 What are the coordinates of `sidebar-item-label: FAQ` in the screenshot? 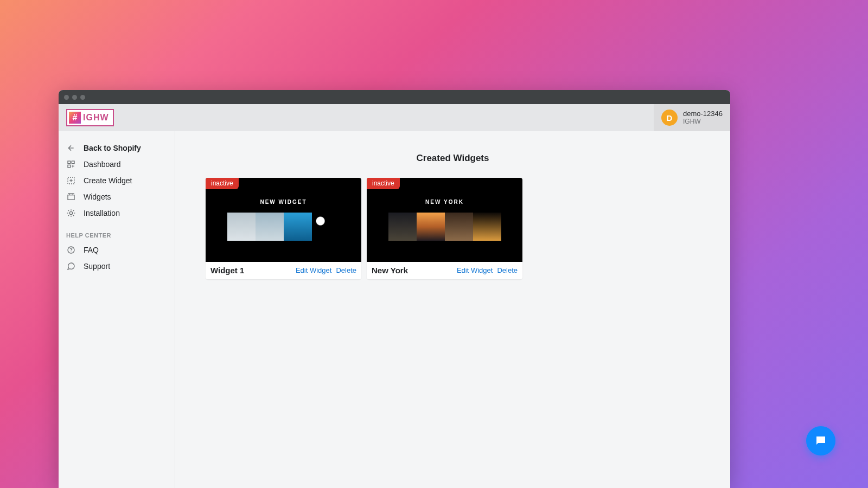 It's located at (91, 250).